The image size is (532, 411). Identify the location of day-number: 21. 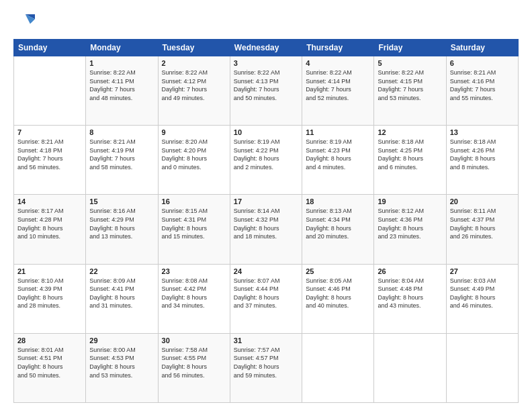
(50, 271).